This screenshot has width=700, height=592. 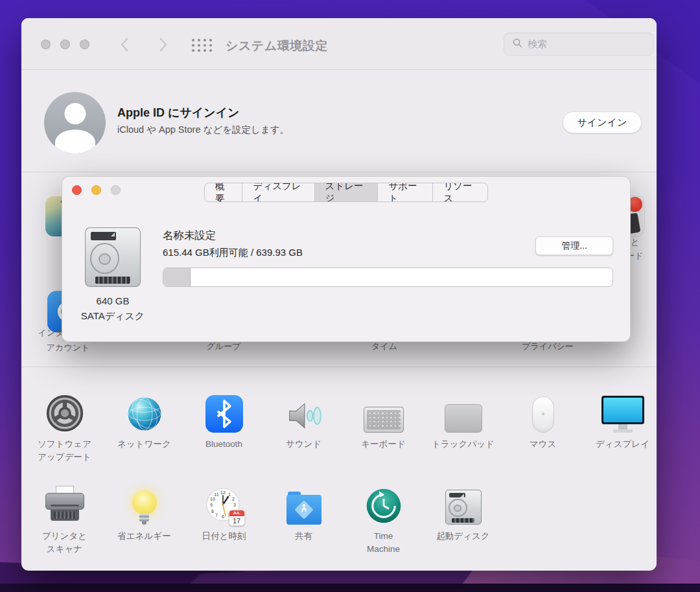 I want to click on pref-grid-row: プリンタと スキャナ 省エネルギー 12369 1245 781011, so click(x=341, y=517).